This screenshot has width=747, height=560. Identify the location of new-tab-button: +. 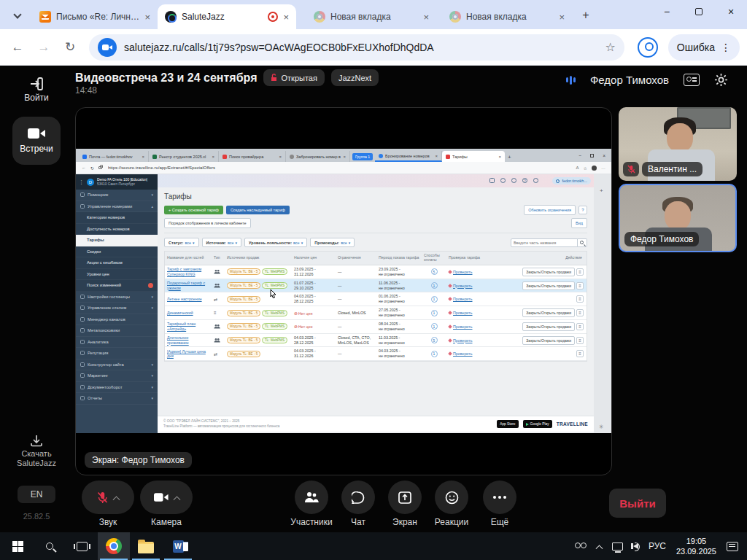
(586, 15).